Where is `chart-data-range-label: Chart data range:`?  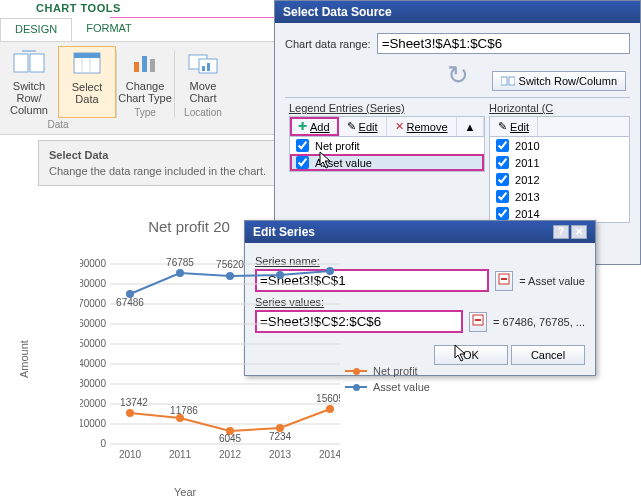 chart-data-range-label: Chart data range: is located at coordinates (328, 44).